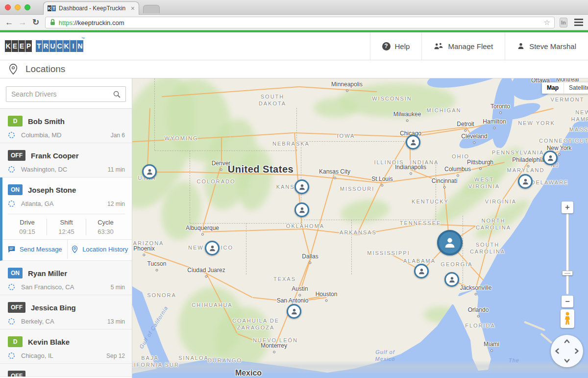 The height and width of the screenshot is (378, 588). Describe the element at coordinates (565, 88) in the screenshot. I see `map-type-control: Map Satellite` at that location.